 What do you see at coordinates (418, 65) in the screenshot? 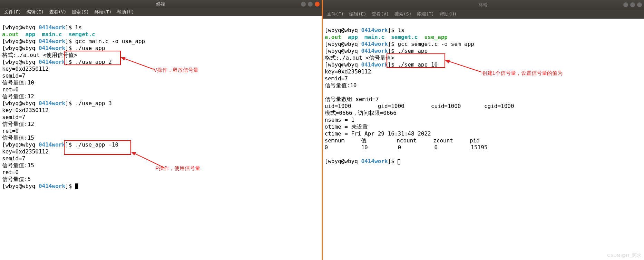
I see `cmd-semapp10: ./sem_app 10` at bounding box center [418, 65].